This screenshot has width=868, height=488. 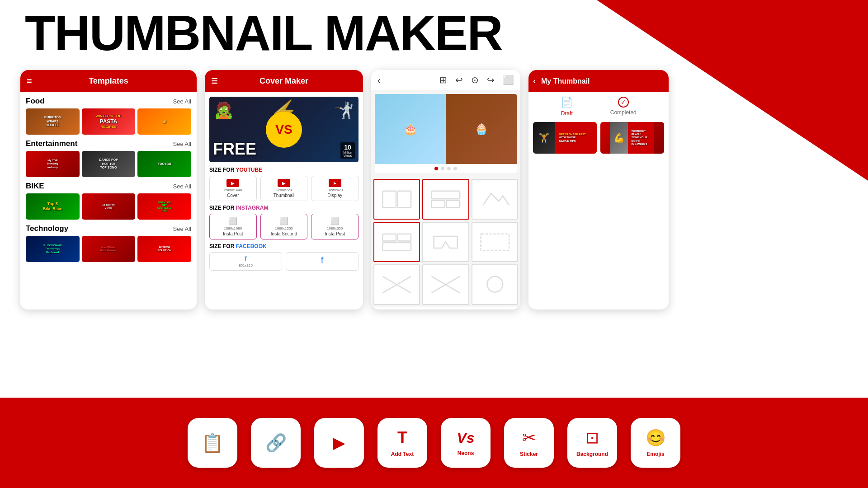 I want to click on add-text-button: T Add Text, so click(x=402, y=443).